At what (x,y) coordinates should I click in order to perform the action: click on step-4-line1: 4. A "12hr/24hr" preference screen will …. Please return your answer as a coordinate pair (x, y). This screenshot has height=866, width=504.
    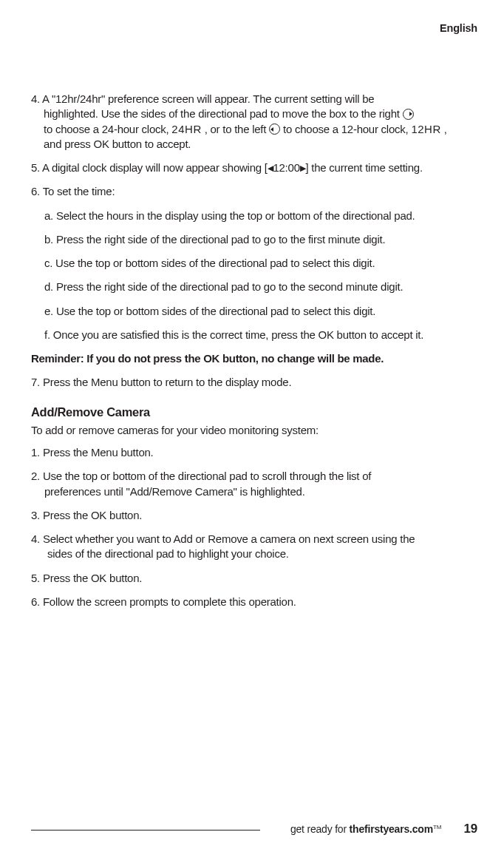
    Looking at the image, I should click on (202, 99).